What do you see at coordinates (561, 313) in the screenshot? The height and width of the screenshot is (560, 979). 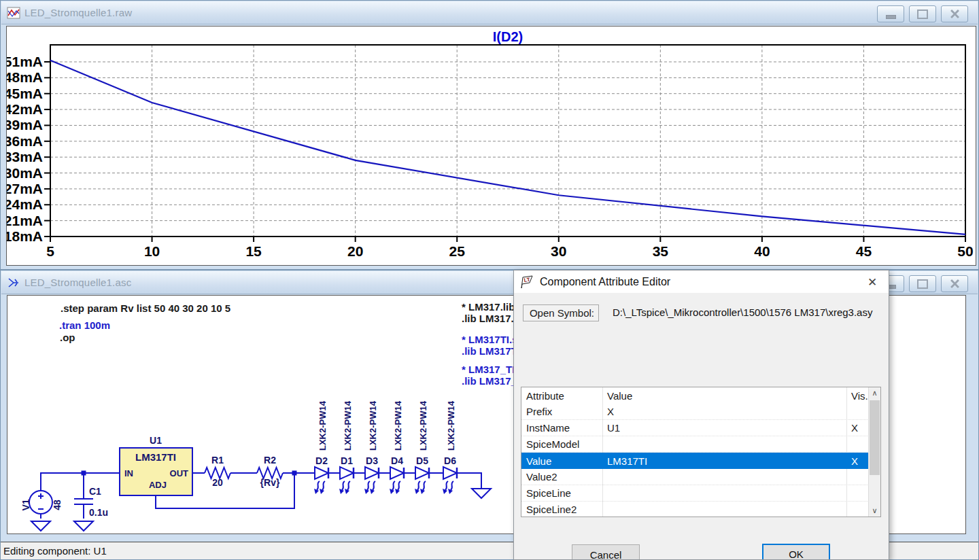 I see `open-symbol-button: Open Symbol:` at bounding box center [561, 313].